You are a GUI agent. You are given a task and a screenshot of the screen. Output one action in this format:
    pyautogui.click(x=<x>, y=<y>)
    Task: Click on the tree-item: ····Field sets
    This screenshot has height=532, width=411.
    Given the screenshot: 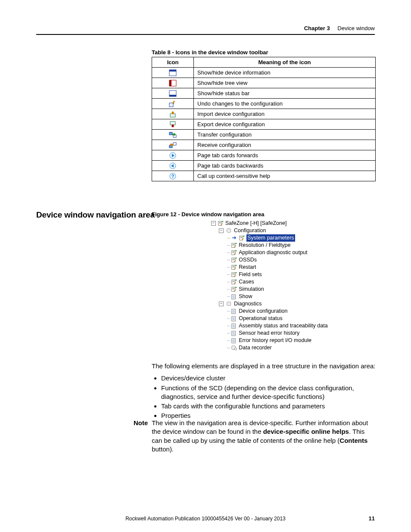 What is the action you would take?
    pyautogui.click(x=270, y=275)
    